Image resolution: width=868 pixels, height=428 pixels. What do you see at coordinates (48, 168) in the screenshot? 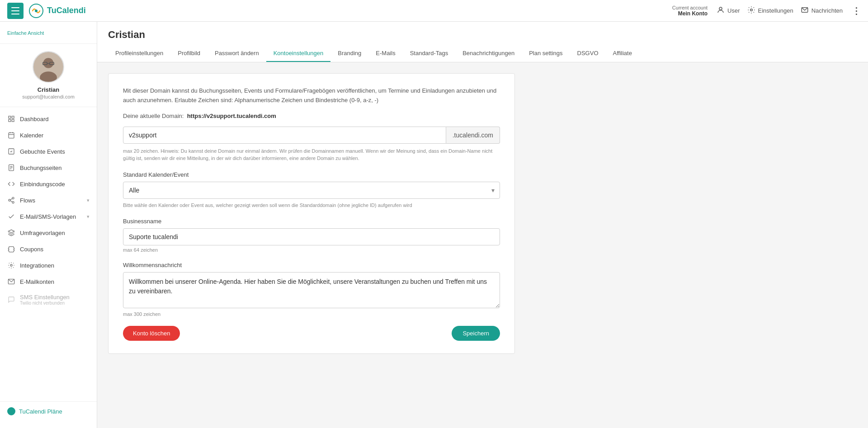
I see `sidebar-item-buchungsseiten: Buchungsseiten` at bounding box center [48, 168].